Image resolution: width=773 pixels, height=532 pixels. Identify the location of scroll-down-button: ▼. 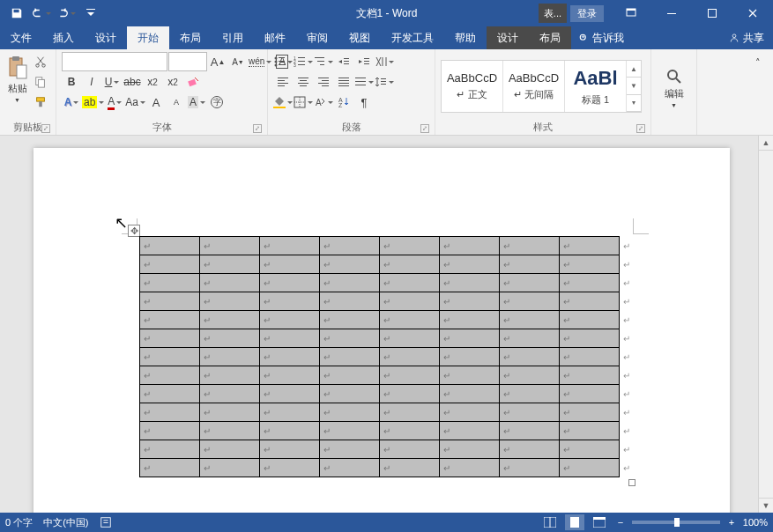
(766, 506).